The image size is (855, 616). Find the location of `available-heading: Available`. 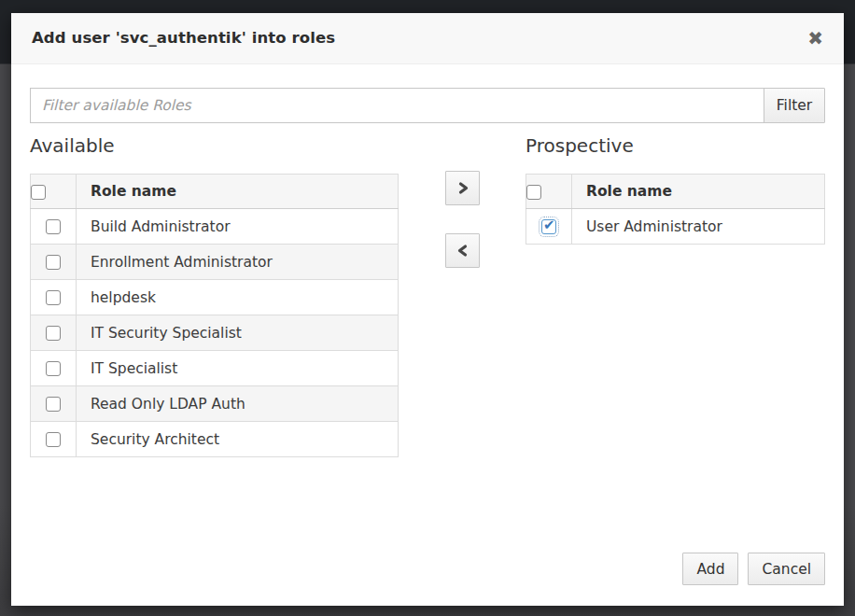

available-heading: Available is located at coordinates (73, 146).